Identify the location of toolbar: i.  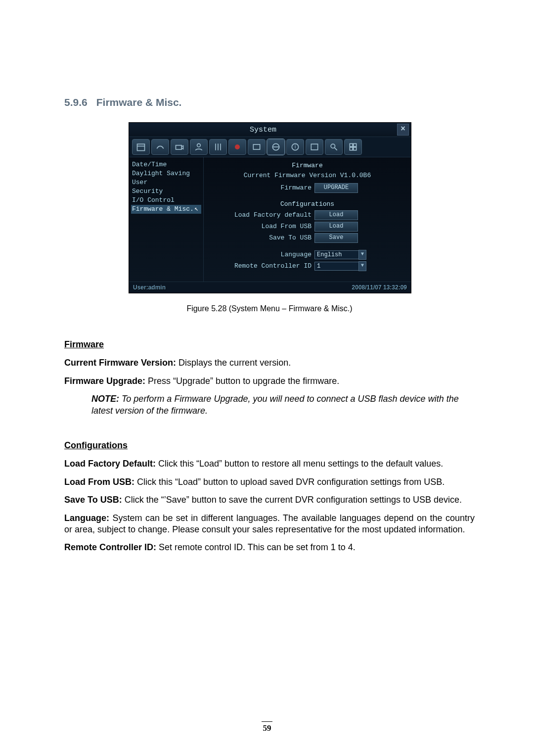
(270, 147).